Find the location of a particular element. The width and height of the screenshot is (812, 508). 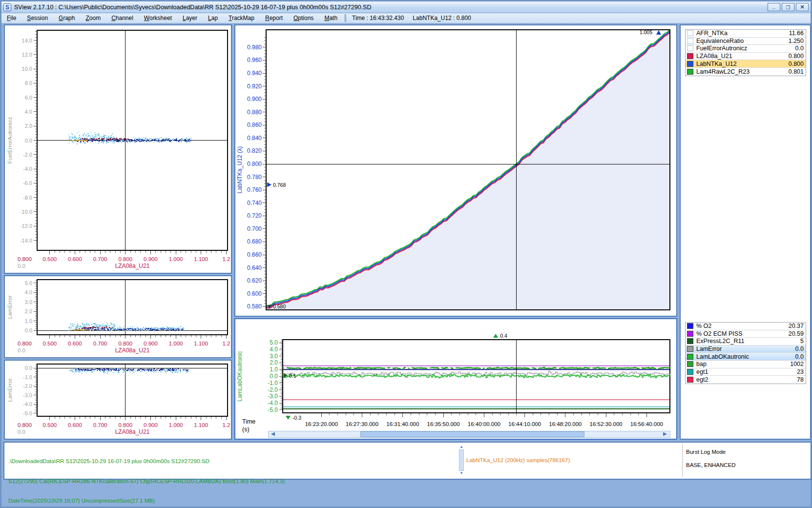

svg-text: 14.0 is located at coordinates (27, 41).